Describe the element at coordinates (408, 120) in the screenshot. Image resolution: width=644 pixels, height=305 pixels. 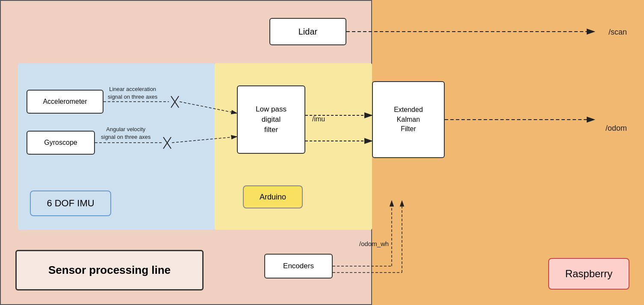
I see `ekf-box: ExtendedKalmanFilter` at that location.